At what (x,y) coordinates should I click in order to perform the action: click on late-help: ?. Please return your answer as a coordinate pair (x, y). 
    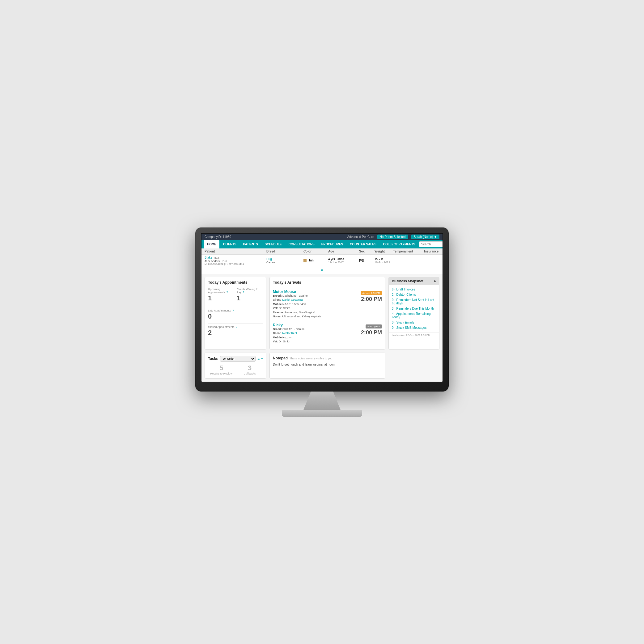
    Looking at the image, I should click on (233, 311).